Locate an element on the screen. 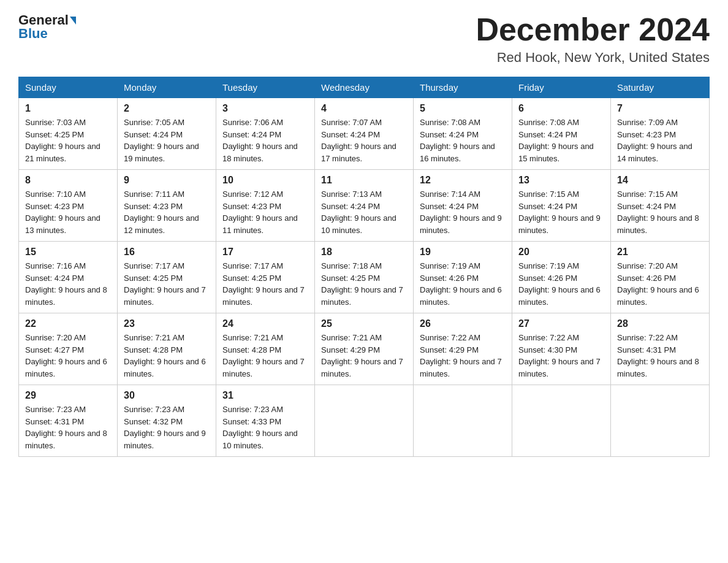 The height and width of the screenshot is (563, 728). day-number: 15 is located at coordinates (68, 252).